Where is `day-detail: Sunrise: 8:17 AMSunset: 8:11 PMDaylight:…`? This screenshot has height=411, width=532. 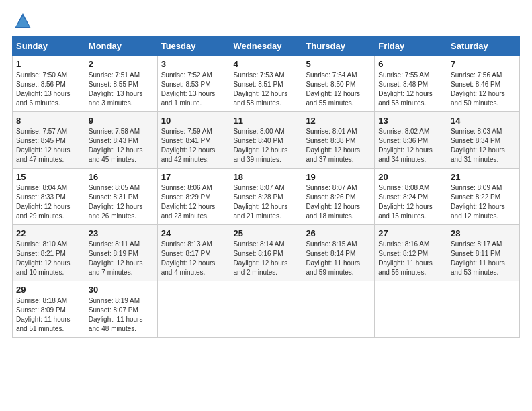 day-detail: Sunrise: 8:17 AMSunset: 8:11 PMDaylight:… is located at coordinates (478, 258).